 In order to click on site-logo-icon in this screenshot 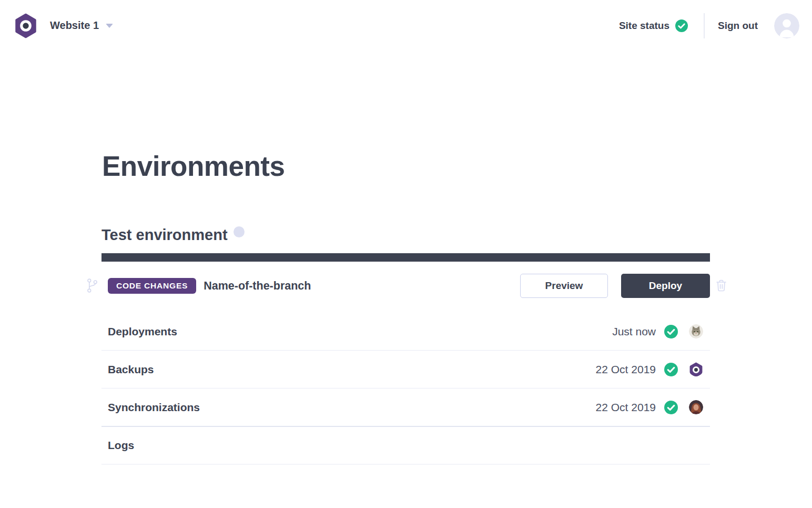, I will do `click(696, 370)`.